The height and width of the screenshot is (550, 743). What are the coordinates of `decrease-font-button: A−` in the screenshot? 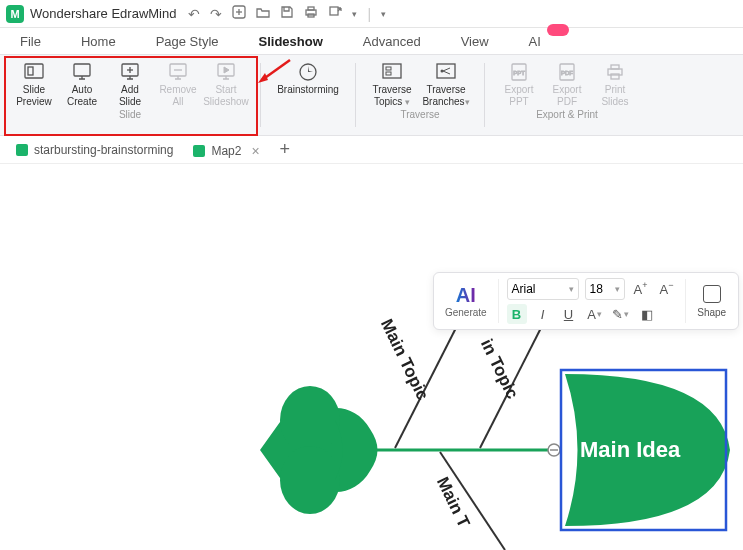 It's located at (667, 289).